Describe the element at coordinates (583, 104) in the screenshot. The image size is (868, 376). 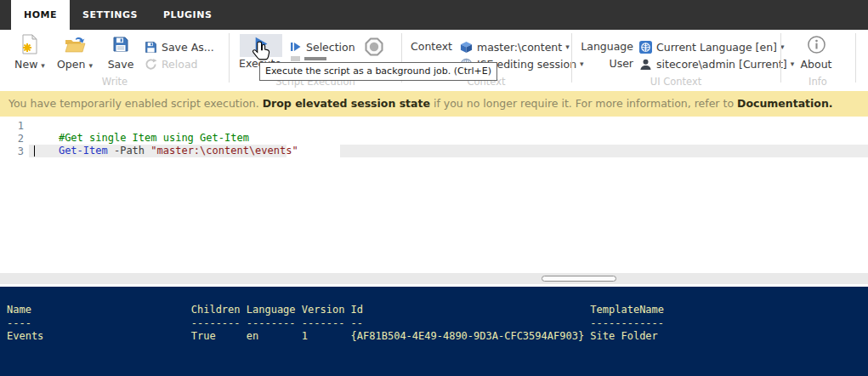
I see `banner-text: if you no longer require it. For more in…` at that location.